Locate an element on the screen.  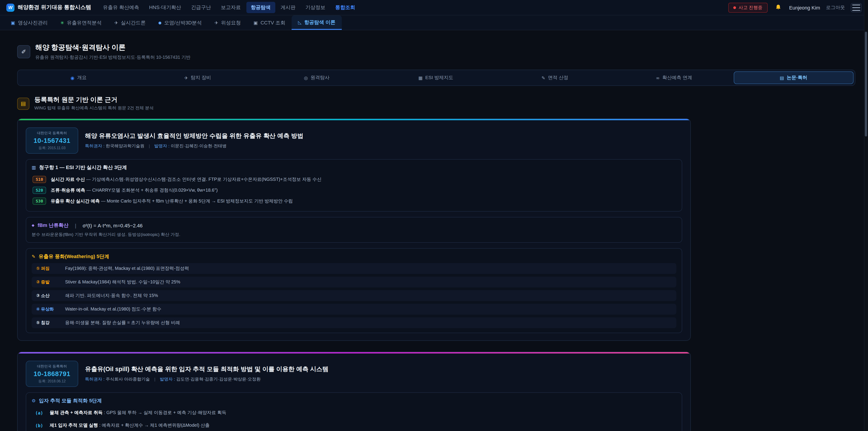
subtab-oil-area-analysis: ✳ 유출유면적분석 is located at coordinates (81, 23).